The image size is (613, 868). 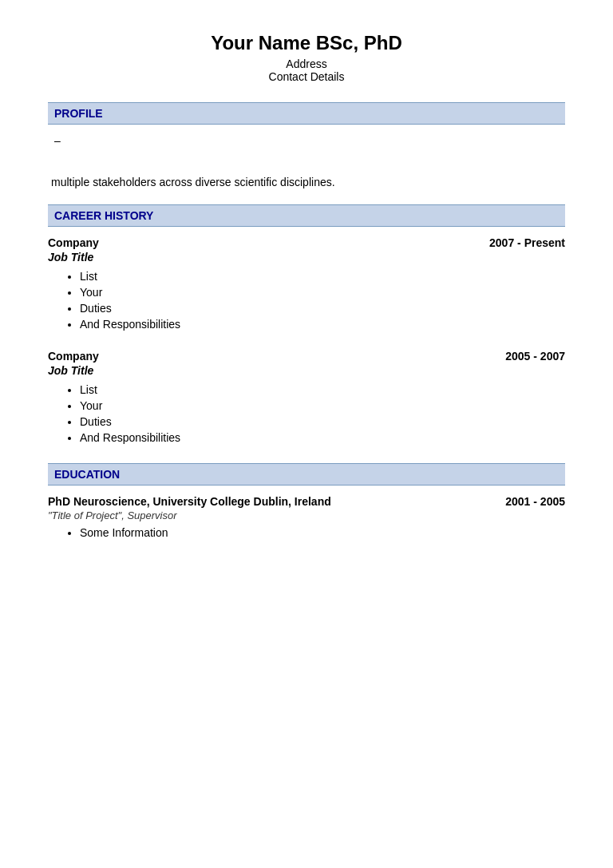 I want to click on job-title-2: Job Title, so click(x=306, y=371).